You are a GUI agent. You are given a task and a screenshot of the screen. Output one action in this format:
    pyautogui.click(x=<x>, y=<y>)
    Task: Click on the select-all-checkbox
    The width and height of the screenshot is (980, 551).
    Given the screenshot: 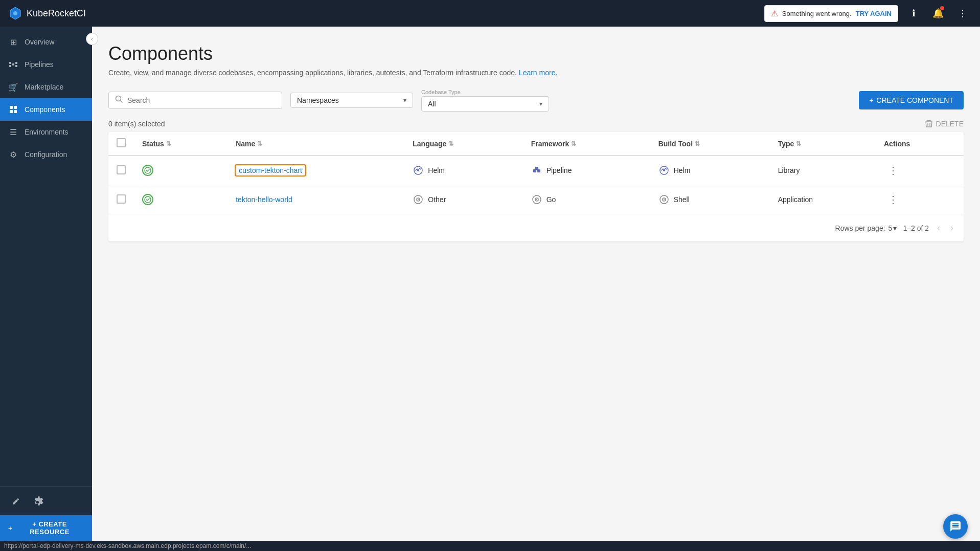 What is the action you would take?
    pyautogui.click(x=121, y=143)
    